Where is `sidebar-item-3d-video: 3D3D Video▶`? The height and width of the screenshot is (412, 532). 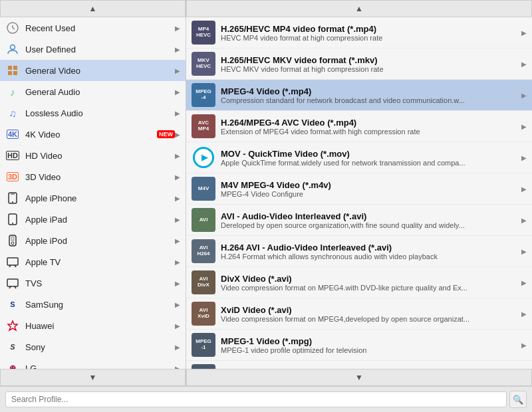
sidebar-item-3d-video: 3D3D Video▶ is located at coordinates (93, 177).